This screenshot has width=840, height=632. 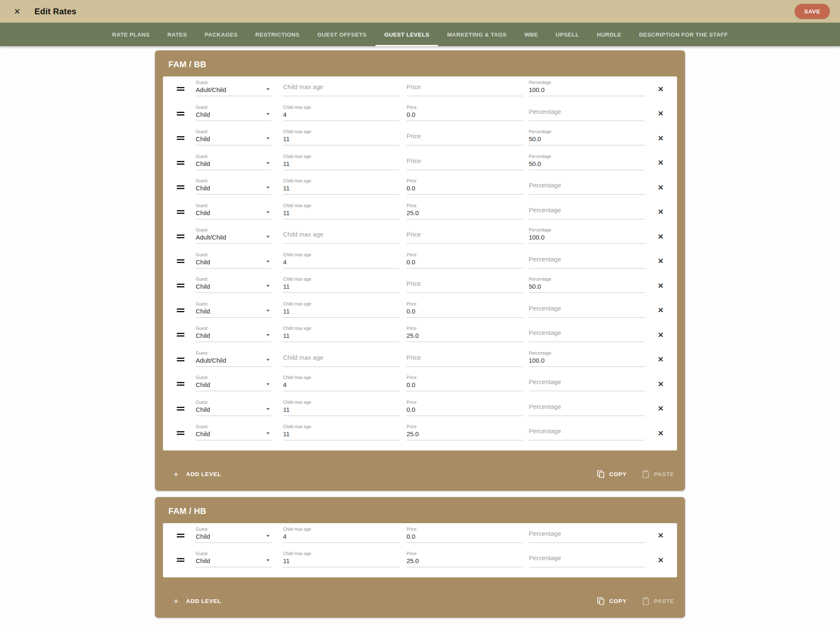 I want to click on tab-hurdle: HURDLE, so click(x=609, y=34).